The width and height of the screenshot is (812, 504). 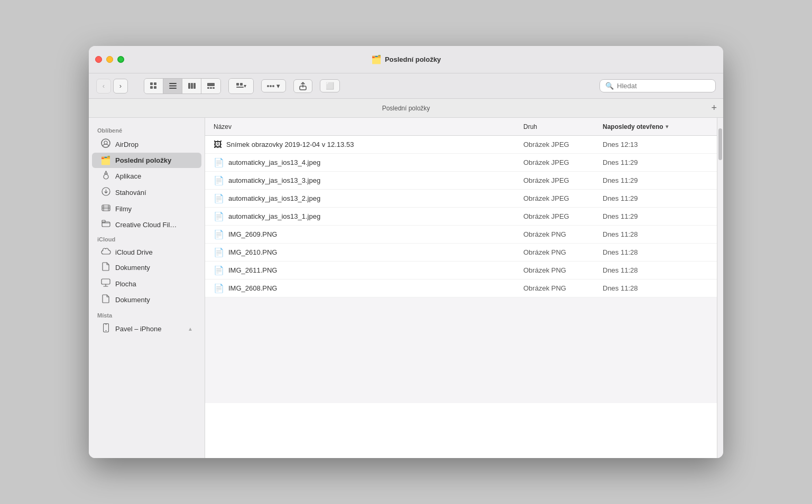 What do you see at coordinates (368, 145) in the screenshot?
I see `file-name-cell: 🖼 Snímek obrazovky 2019-12-04 v 12.13.53` at bounding box center [368, 145].